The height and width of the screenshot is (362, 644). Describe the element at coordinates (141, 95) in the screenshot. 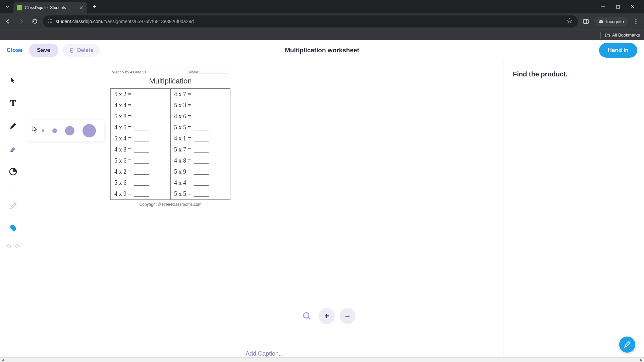

I see `worksheet-row: 5 x 2 =` at that location.